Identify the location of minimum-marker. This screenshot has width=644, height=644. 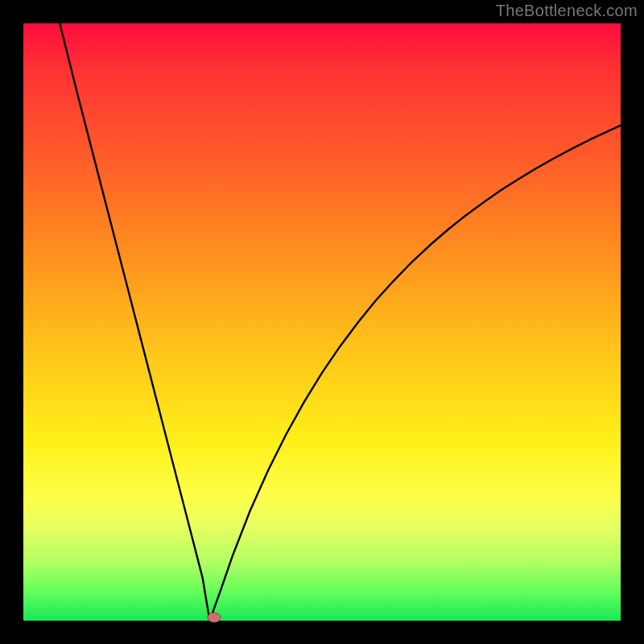
(214, 618).